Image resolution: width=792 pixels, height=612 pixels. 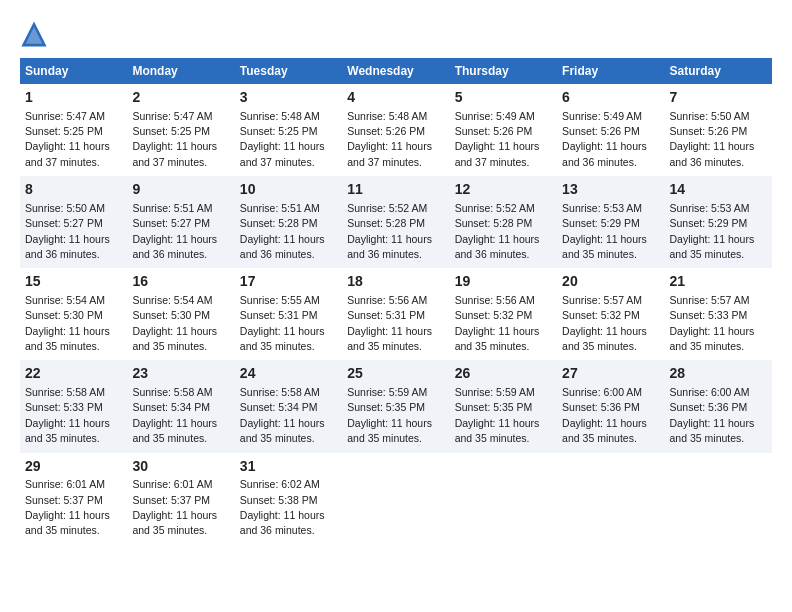 I want to click on day-number: 30, so click(x=180, y=467).